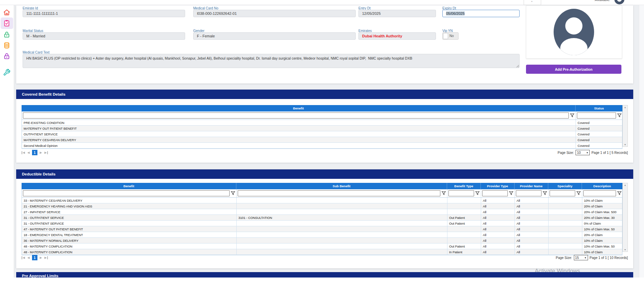 The image size is (644, 295). Describe the element at coordinates (602, 229) in the screenshot. I see `table-cell: 10% of Claim Max. 50` at that location.